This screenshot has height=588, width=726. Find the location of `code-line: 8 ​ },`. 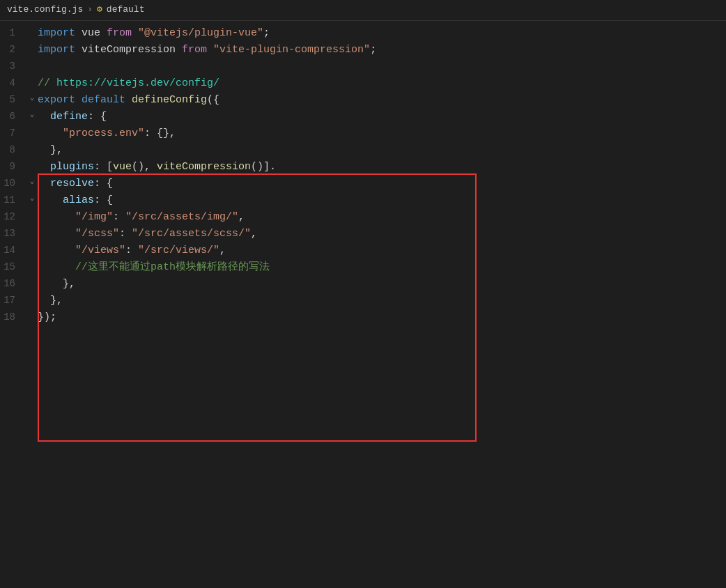

code-line: 8 ​ }, is located at coordinates (363, 150).